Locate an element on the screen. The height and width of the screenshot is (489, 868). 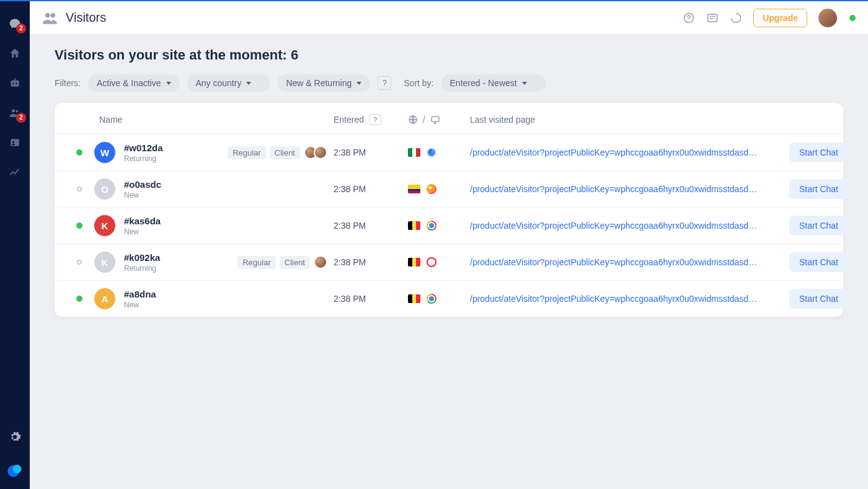
col-geo: / is located at coordinates (439, 120).